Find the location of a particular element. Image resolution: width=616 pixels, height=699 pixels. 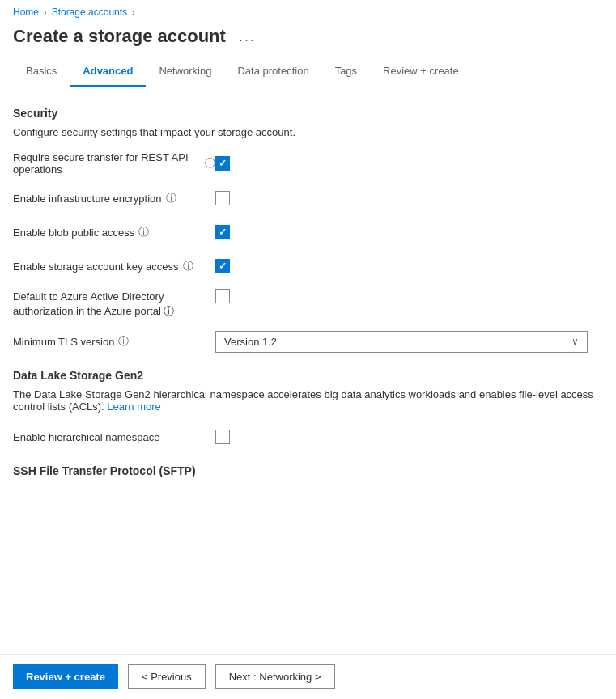

label-aad-auth: Default to Azure Active Directory author… is located at coordinates (114, 304).